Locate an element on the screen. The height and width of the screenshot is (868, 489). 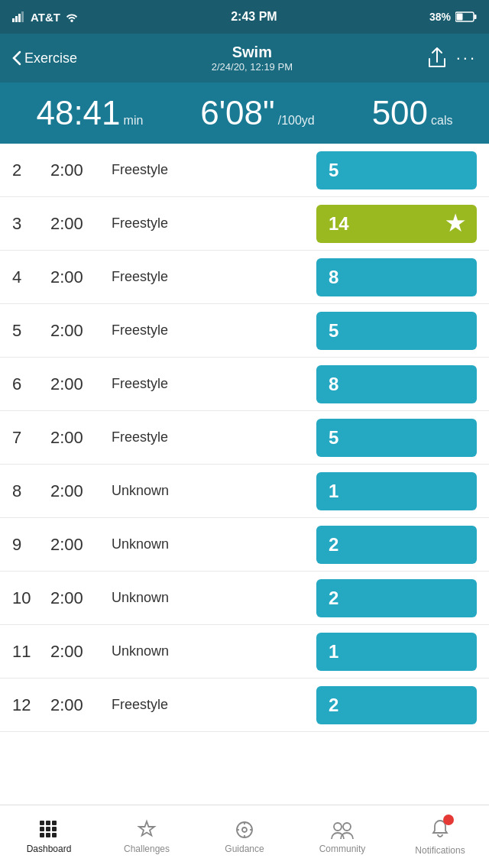
duration-unit: min is located at coordinates (134, 121).